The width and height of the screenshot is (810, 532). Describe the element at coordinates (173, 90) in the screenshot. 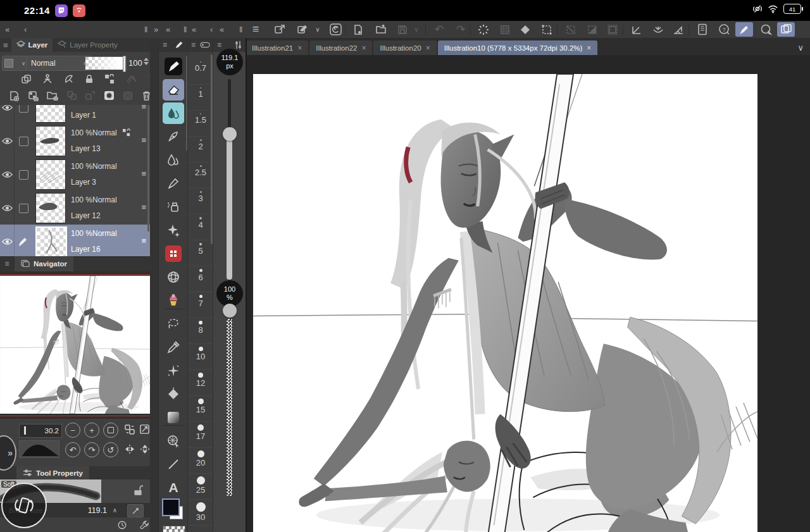

I see `tool-eraser-selected` at that location.